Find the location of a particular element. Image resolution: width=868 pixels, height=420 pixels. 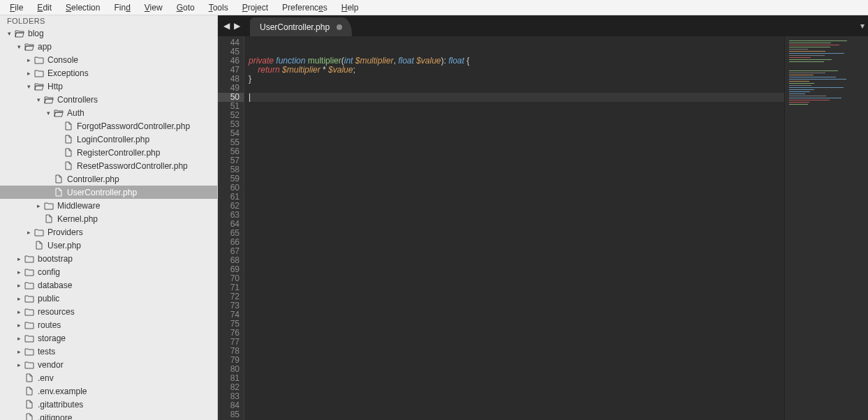

menu-tools: Tools is located at coordinates (219, 8).